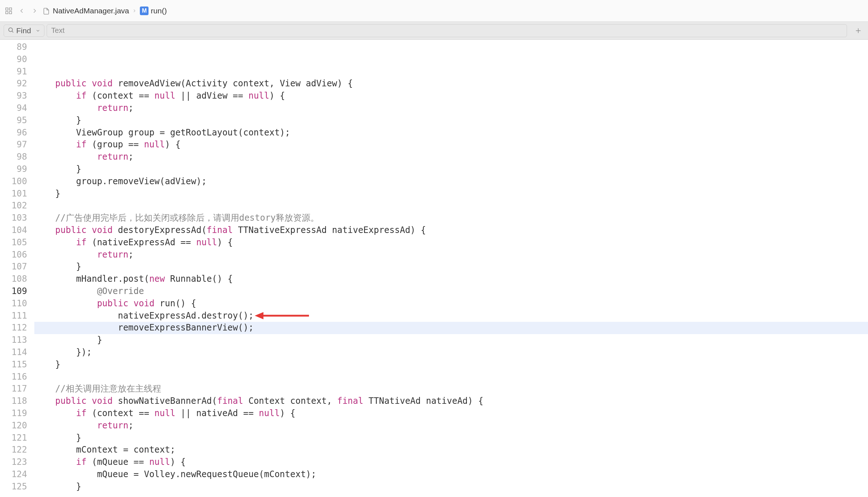 The height and width of the screenshot is (497, 868). What do you see at coordinates (14, 194) in the screenshot?
I see `line-number: 101` at bounding box center [14, 194].